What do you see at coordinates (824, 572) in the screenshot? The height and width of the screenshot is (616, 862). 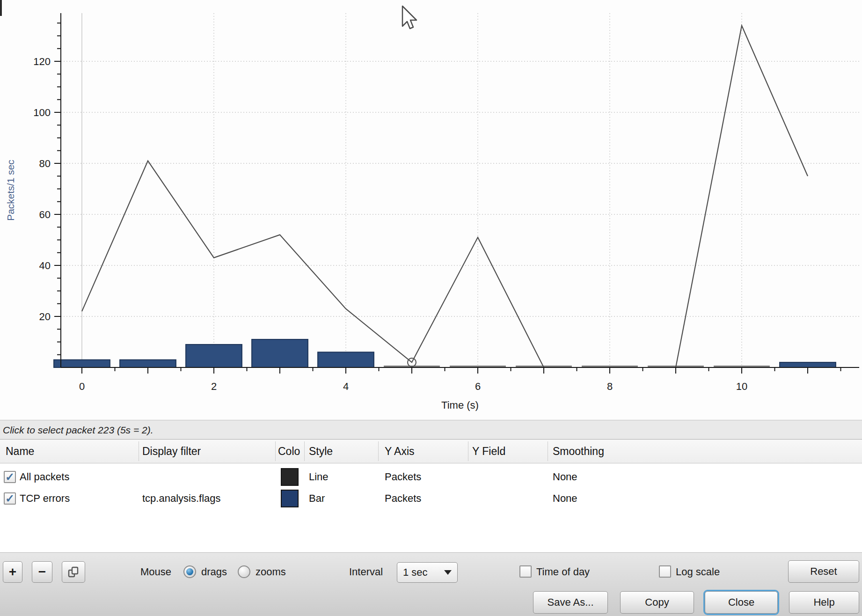 I see `reset-button: Reset` at bounding box center [824, 572].